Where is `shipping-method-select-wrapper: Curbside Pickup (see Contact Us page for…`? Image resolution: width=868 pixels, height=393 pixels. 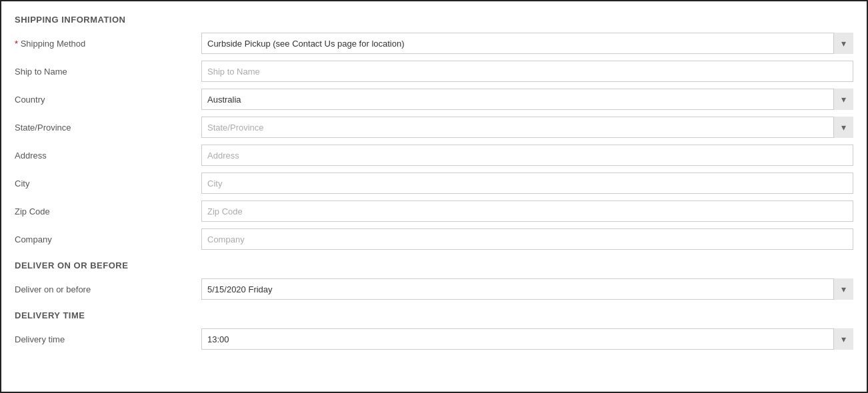
shipping-method-select-wrapper: Curbside Pickup (see Contact Us page for… is located at coordinates (527, 43).